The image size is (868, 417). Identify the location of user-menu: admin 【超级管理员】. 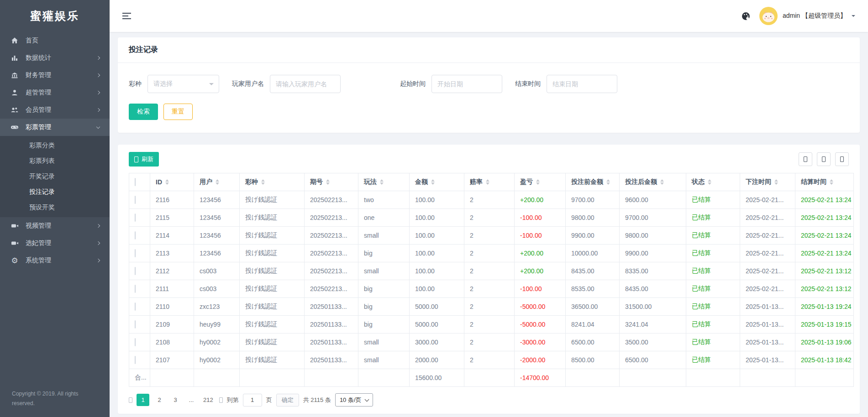
(807, 16).